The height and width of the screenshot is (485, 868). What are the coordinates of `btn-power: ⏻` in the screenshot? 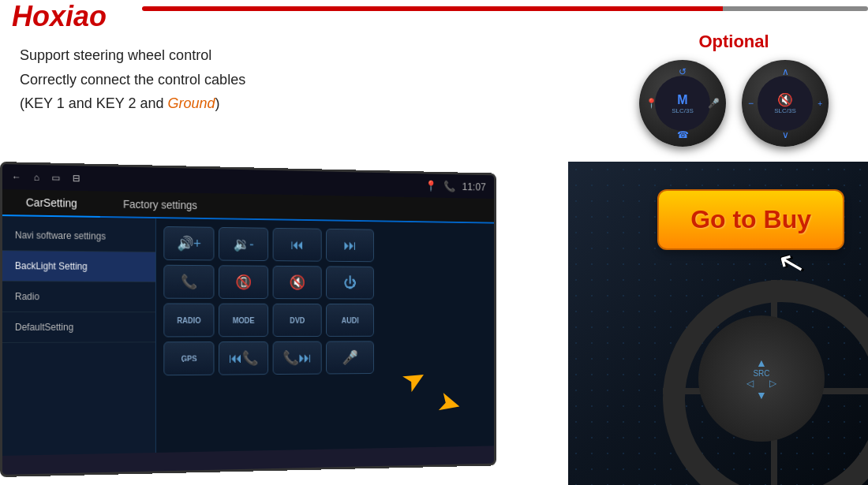 It's located at (350, 282).